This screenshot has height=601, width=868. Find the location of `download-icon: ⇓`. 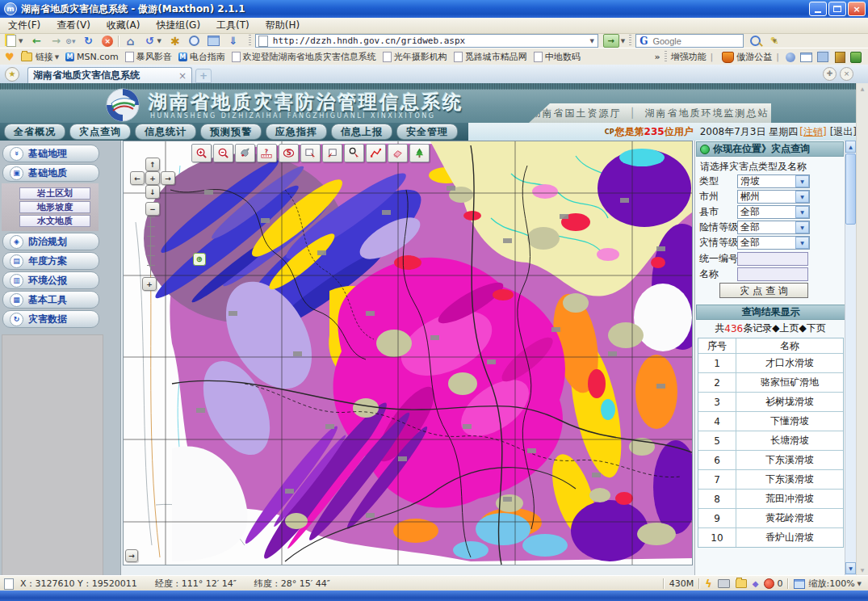

download-icon: ⇓ is located at coordinates (233, 40).